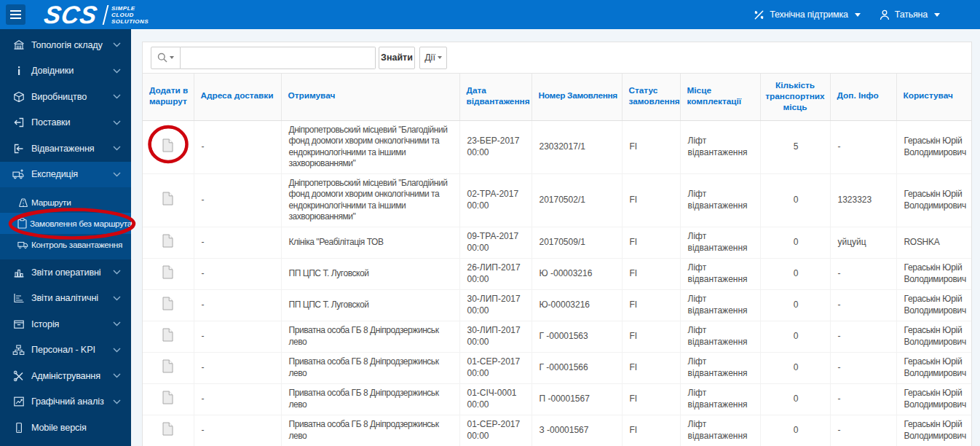 The width and height of the screenshot is (980, 446). I want to click on sidebar-item-експедиція: Експедиція, so click(66, 175).